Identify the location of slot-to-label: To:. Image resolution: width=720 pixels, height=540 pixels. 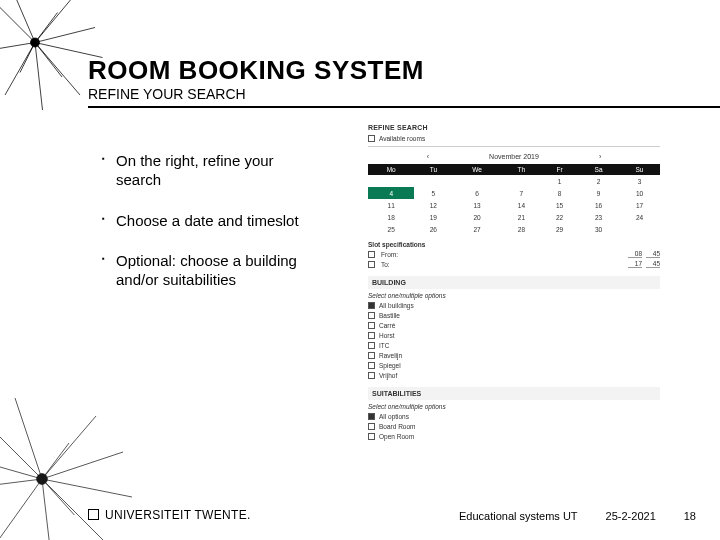
(502, 264).